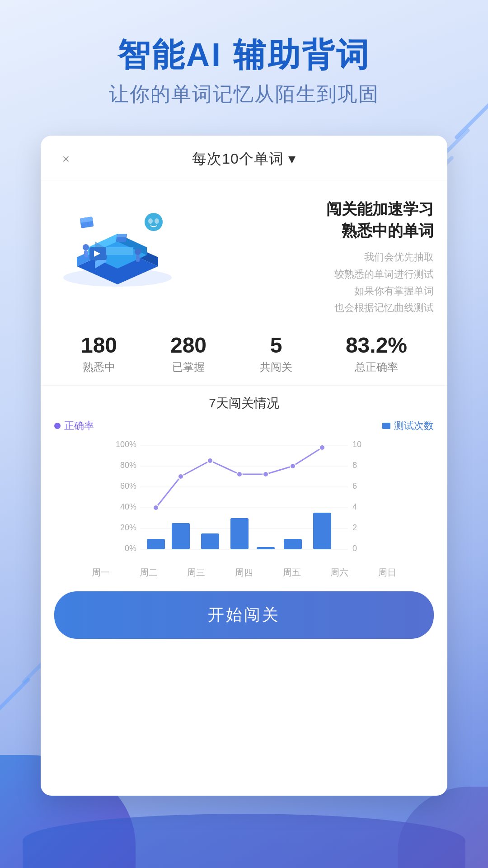  What do you see at coordinates (128, 507) in the screenshot?
I see `svg-text: 40%` at bounding box center [128, 507].